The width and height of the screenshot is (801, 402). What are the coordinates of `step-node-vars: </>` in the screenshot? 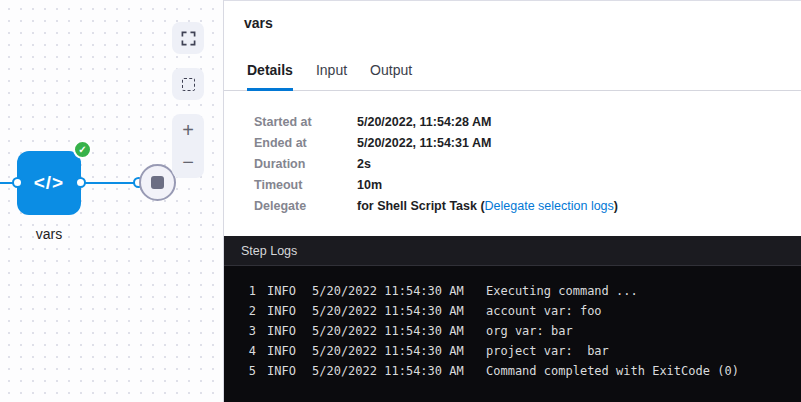 It's located at (49, 183).